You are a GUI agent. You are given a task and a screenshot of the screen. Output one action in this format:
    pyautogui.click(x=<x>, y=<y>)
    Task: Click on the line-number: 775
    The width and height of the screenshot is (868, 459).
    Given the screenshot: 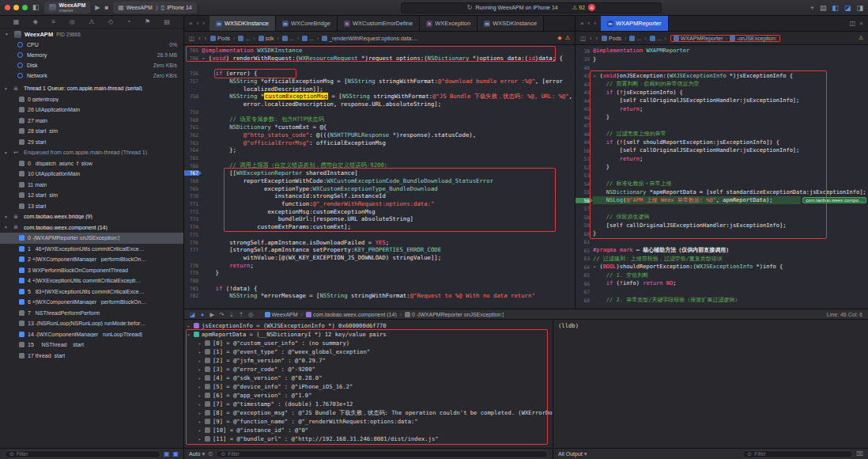 What is the action you would take?
    pyautogui.click(x=193, y=234)
    